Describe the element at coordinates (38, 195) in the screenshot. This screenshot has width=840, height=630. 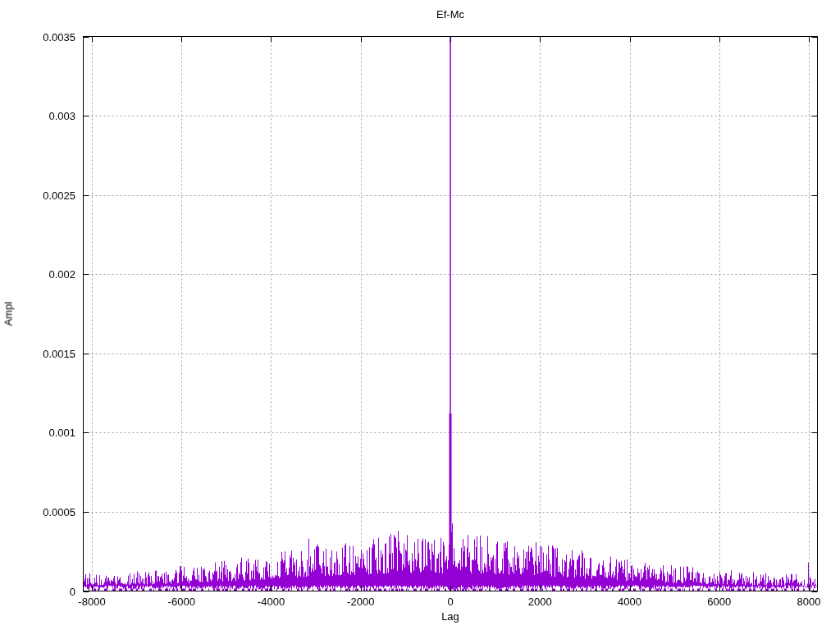
I see `y-tick-label: 0.0025` at that location.